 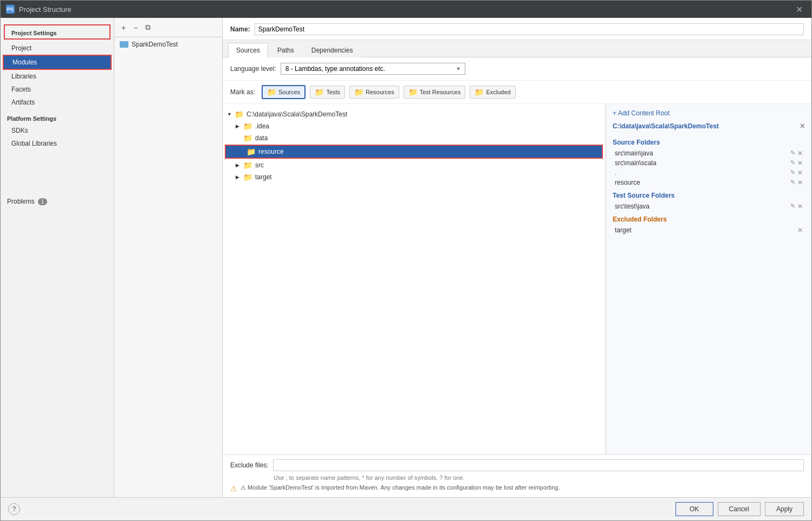 What do you see at coordinates (414, 152) in the screenshot?
I see `resource-highlight-box: 📁 resource` at bounding box center [414, 152].